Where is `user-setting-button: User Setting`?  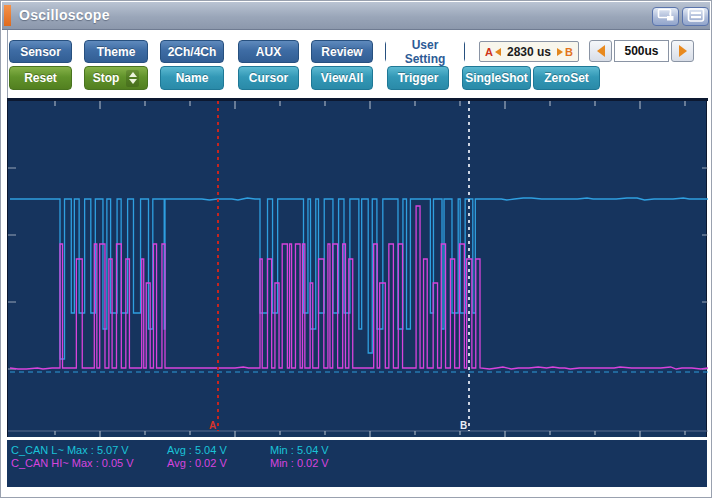 user-setting-button: User Setting is located at coordinates (425, 52).